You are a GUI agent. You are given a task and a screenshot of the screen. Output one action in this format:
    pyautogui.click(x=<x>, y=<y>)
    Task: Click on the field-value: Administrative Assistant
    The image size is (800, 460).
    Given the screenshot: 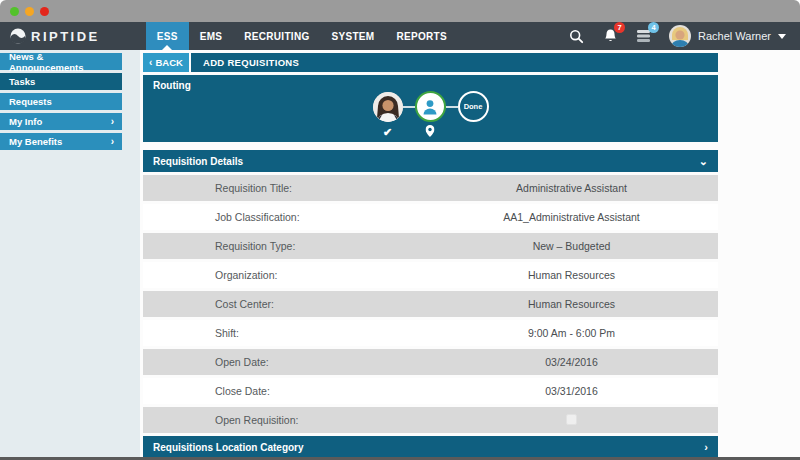 What is the action you would take?
    pyautogui.click(x=582, y=188)
    